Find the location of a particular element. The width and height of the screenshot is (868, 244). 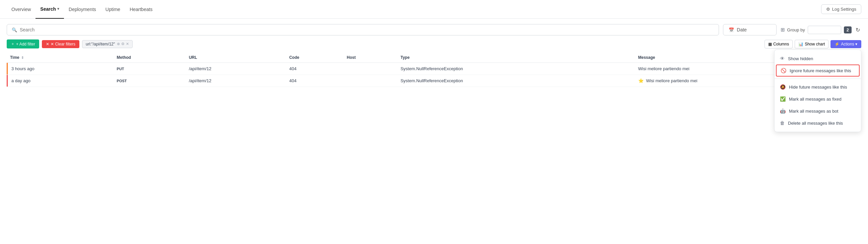

filter-tag-icons: ⊗ ⚙ ✕ is located at coordinates (123, 44).